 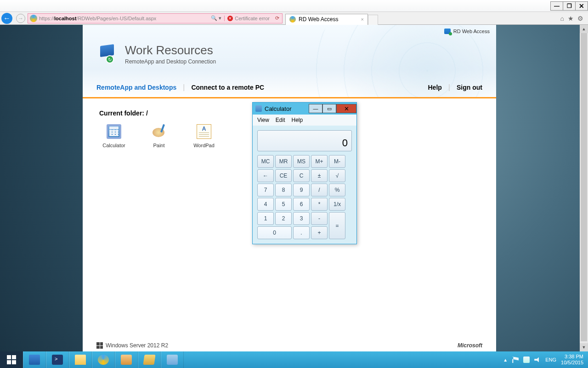 I want to click on config-icon, so click(x=126, y=360).